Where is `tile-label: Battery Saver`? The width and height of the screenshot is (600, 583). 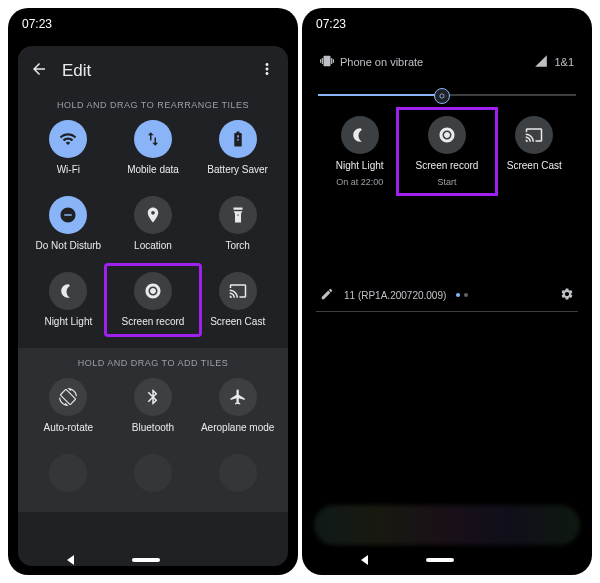 tile-label: Battery Saver is located at coordinates (238, 170).